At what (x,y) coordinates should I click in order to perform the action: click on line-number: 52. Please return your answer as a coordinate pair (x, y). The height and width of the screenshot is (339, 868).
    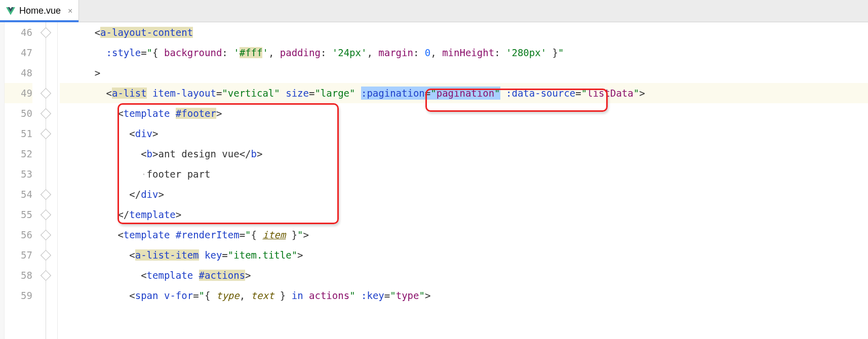
    Looking at the image, I should click on (18, 154).